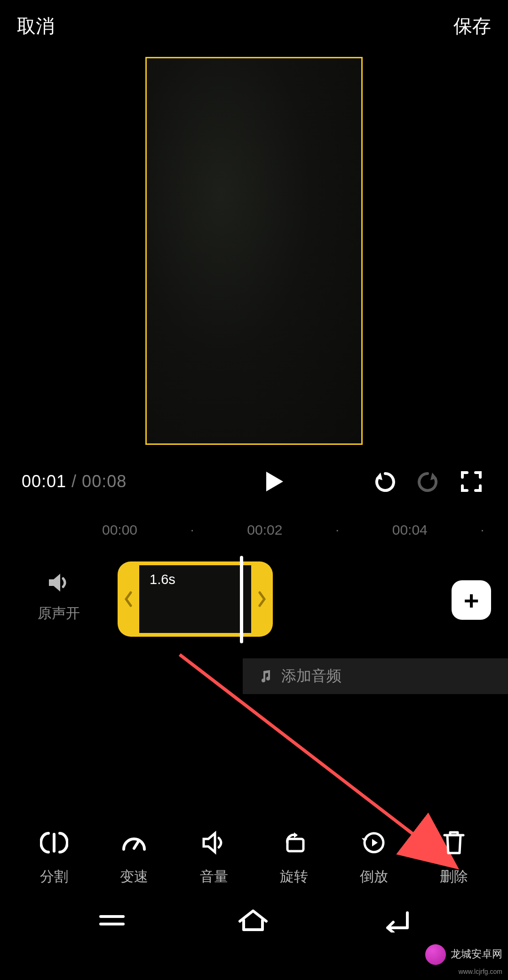  What do you see at coordinates (375, 676) in the screenshot?
I see `add-audio-button: 添加音频` at bounding box center [375, 676].